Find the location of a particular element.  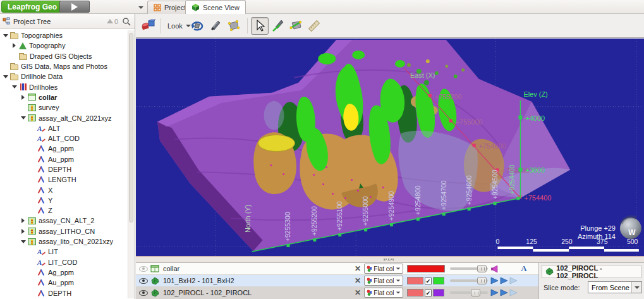

clear-scene-button is located at coordinates (149, 26).